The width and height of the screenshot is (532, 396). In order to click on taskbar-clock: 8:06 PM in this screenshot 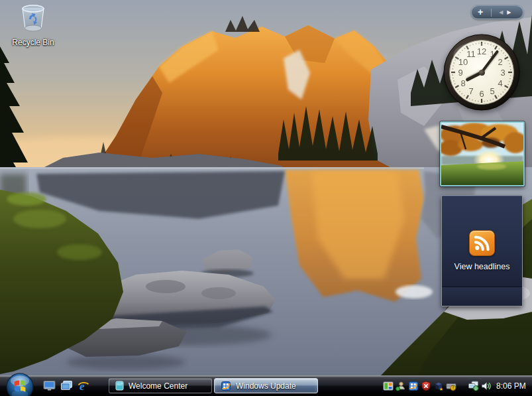, I will do `click(511, 386)`.